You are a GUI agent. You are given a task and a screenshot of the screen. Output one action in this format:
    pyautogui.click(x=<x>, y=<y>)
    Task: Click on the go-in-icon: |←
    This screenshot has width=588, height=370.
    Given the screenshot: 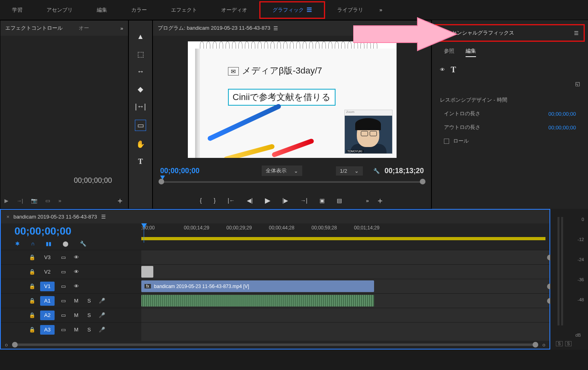 What is the action you would take?
    pyautogui.click(x=231, y=200)
    